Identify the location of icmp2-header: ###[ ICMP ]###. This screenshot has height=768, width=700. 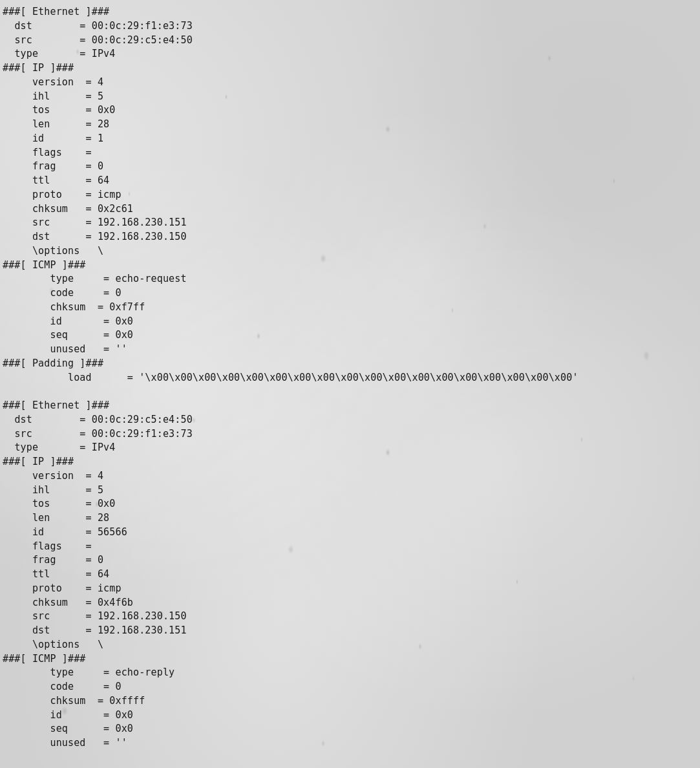
(44, 659).